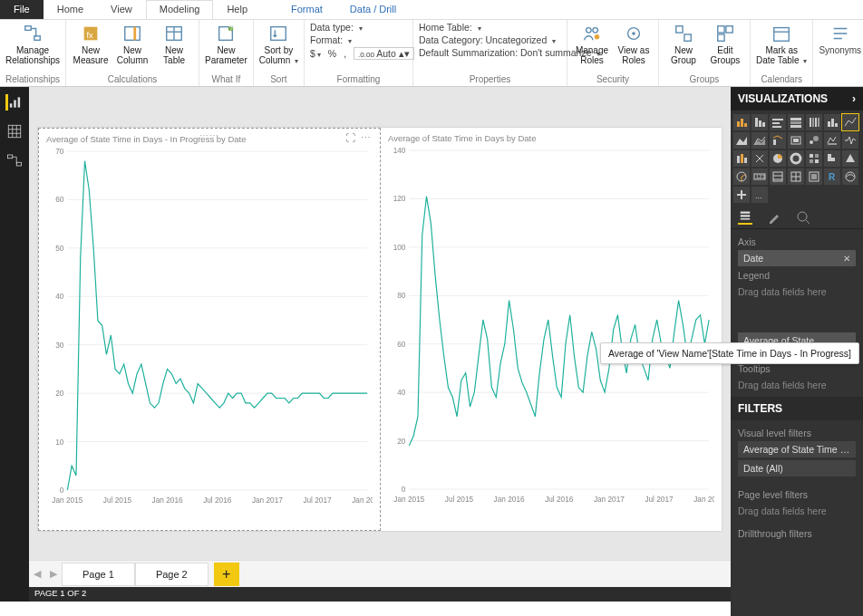 This screenshot has width=863, height=616. What do you see at coordinates (797, 511) in the screenshot?
I see `page-filters-placeholder: Drag data fields here` at bounding box center [797, 511].